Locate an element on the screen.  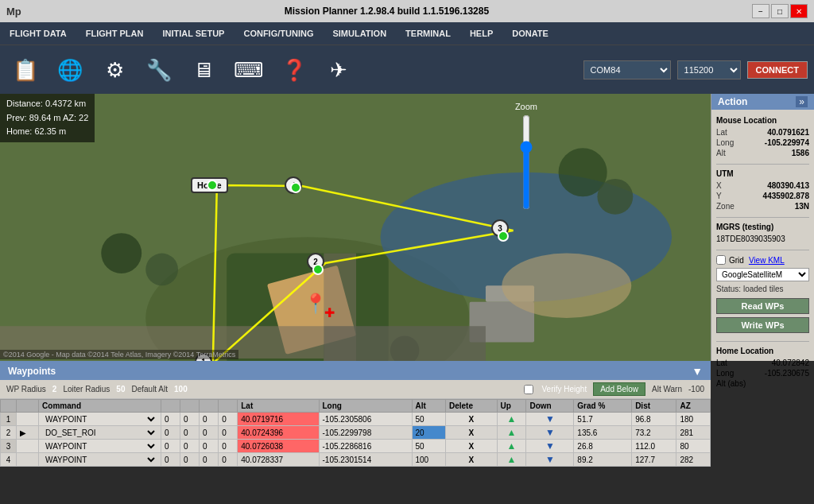
row-2-alt: 20 is located at coordinates (428, 432).